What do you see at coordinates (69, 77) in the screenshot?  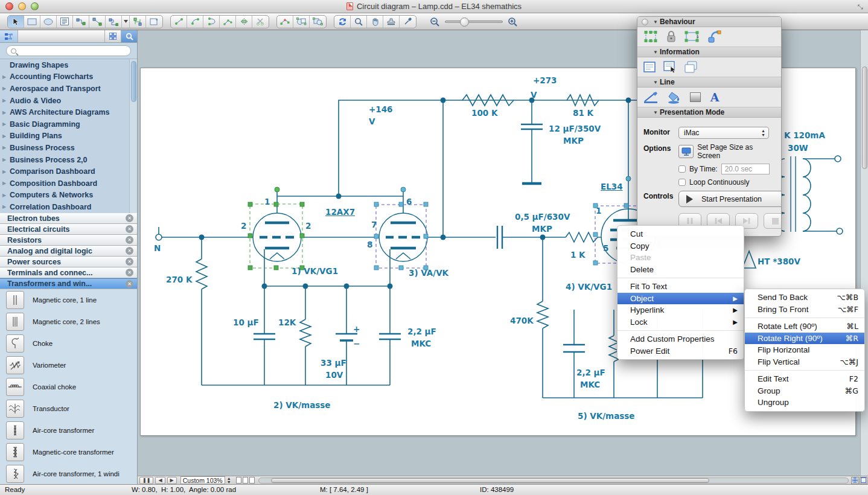 I see `sidebar-item-accounting-flowcharts: ▶Accounting Flowcharts` at bounding box center [69, 77].